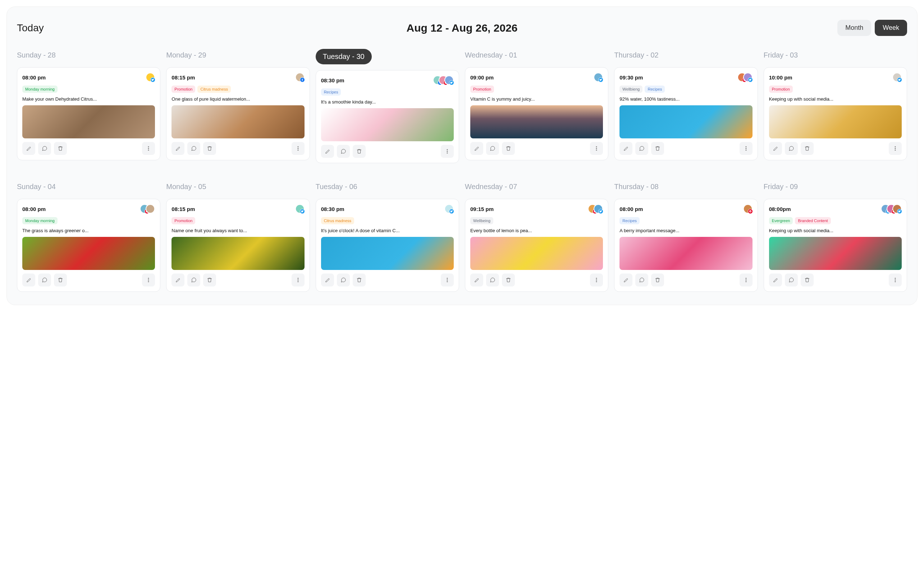 The height and width of the screenshot is (569, 924). What do you see at coordinates (89, 55) in the screenshot?
I see `day-label: Sunday - 28` at bounding box center [89, 55].